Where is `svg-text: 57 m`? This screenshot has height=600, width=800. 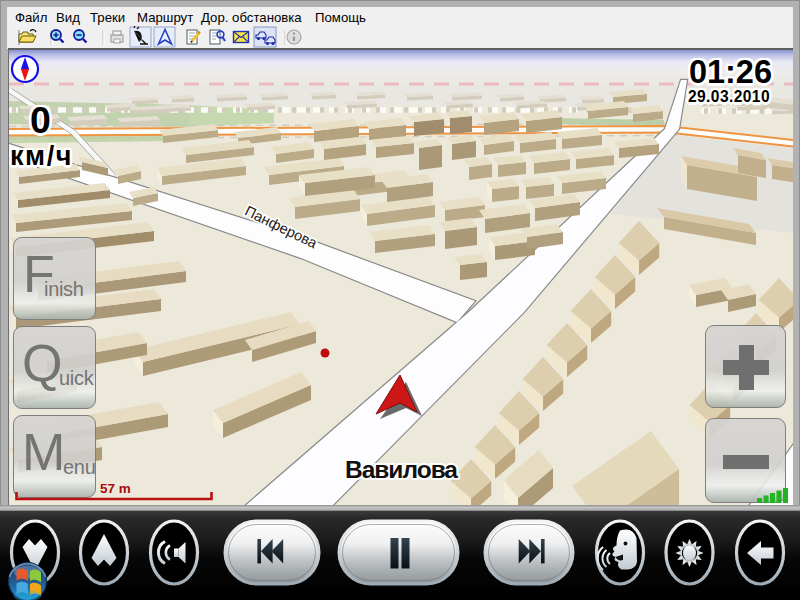
svg-text: 57 m is located at coordinates (116, 488).